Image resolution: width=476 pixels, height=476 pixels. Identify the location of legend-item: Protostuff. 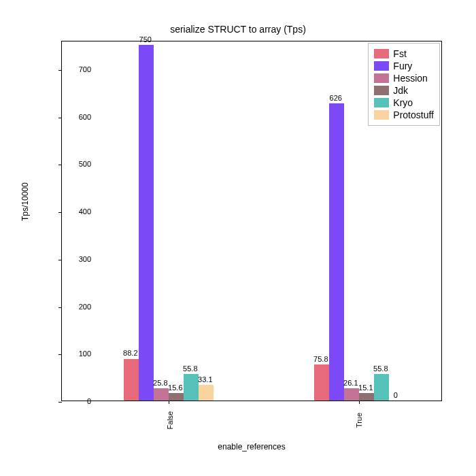
(404, 115).